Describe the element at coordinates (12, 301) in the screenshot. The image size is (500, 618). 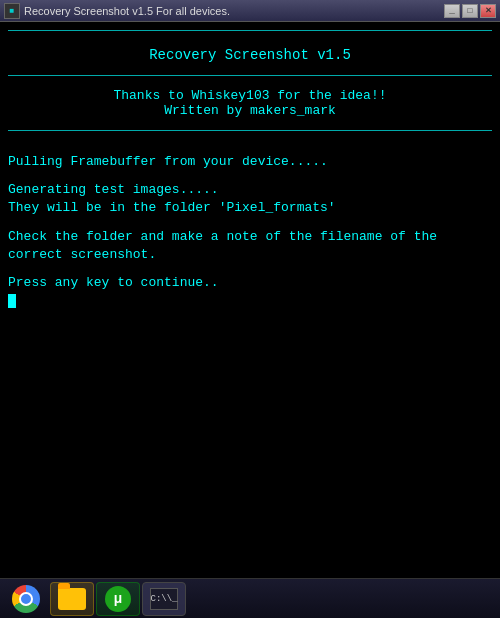
I see `terminal-cursor` at that location.